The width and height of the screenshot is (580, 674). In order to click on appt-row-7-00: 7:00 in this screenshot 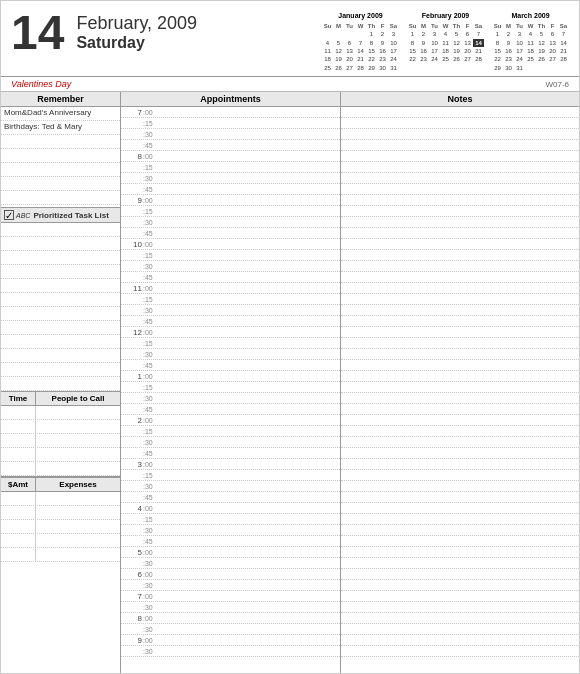, I will do `click(230, 112)`.